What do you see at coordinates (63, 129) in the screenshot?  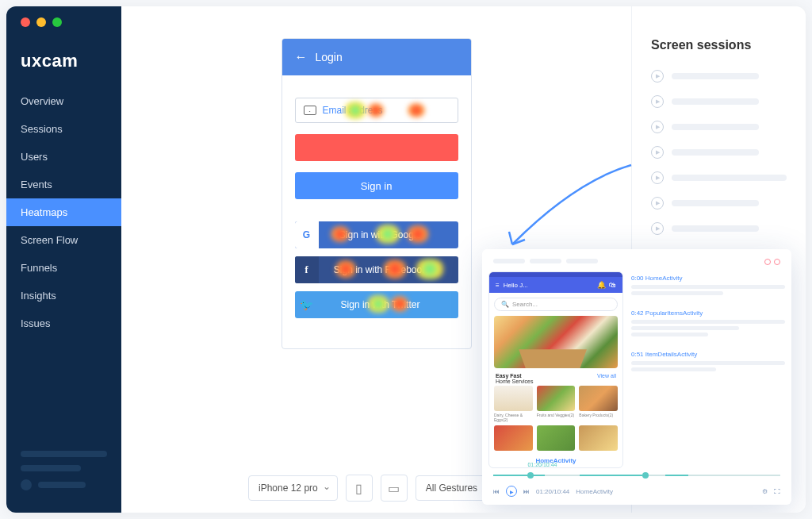 I see `nav-sessions: Sessions` at bounding box center [63, 129].